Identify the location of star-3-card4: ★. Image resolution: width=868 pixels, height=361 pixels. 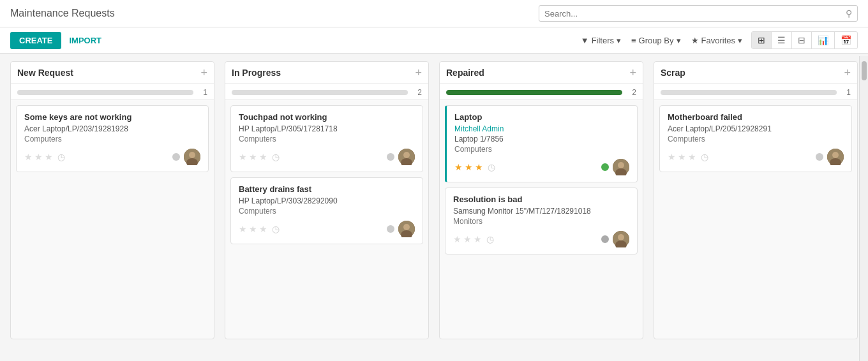
(479, 167).